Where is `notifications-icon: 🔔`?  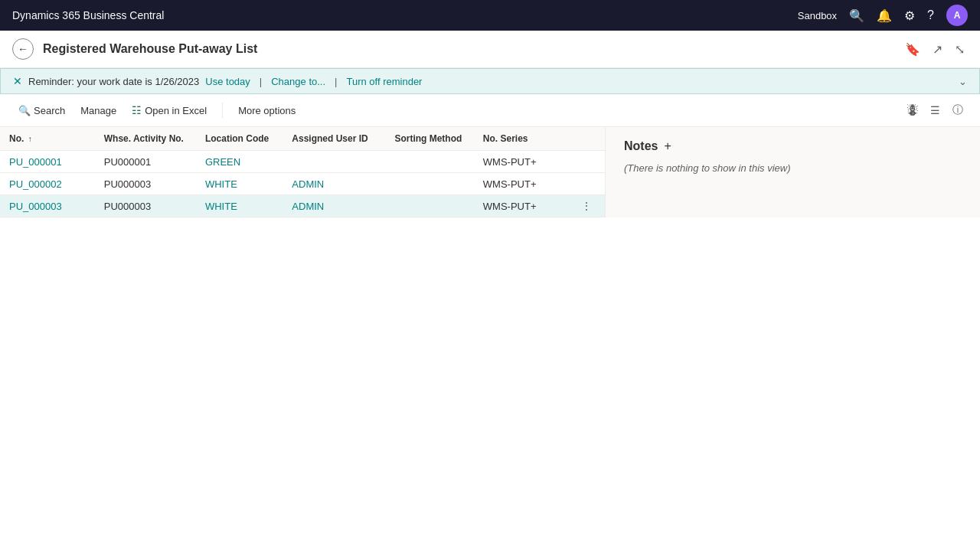 notifications-icon: 🔔 is located at coordinates (884, 15).